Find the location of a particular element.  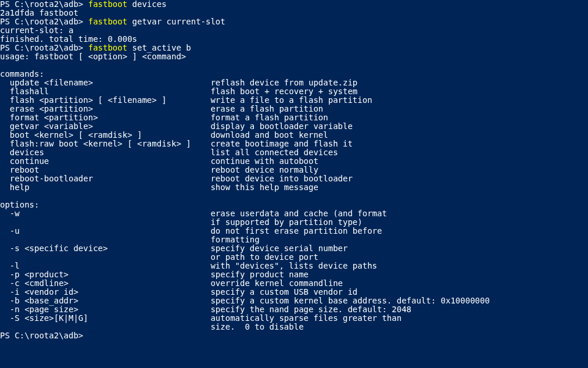

output-line: format <partition> format a flash partit… is located at coordinates (164, 117).